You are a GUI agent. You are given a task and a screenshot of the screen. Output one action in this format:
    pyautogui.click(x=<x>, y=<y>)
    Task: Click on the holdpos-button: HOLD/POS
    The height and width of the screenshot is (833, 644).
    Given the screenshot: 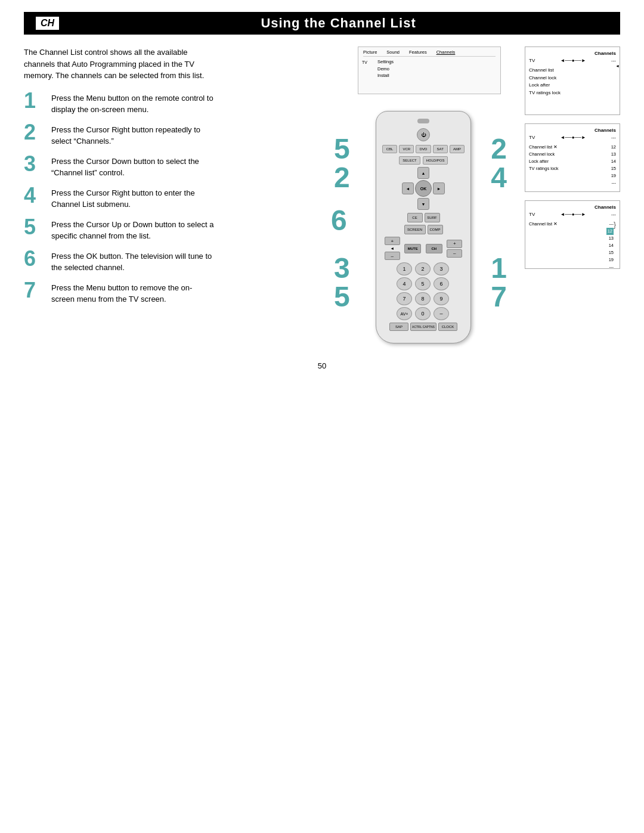 What is the action you would take?
    pyautogui.click(x=435, y=160)
    